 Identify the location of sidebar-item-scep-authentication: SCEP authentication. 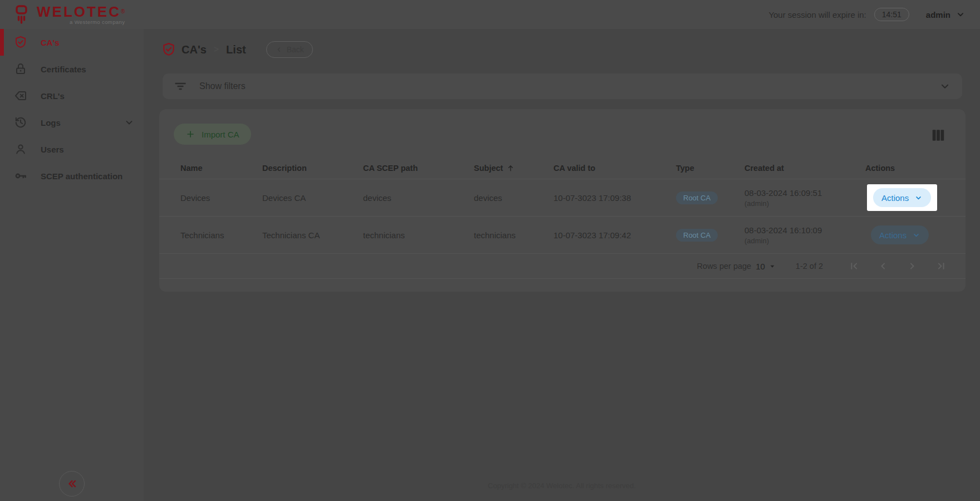
(72, 176).